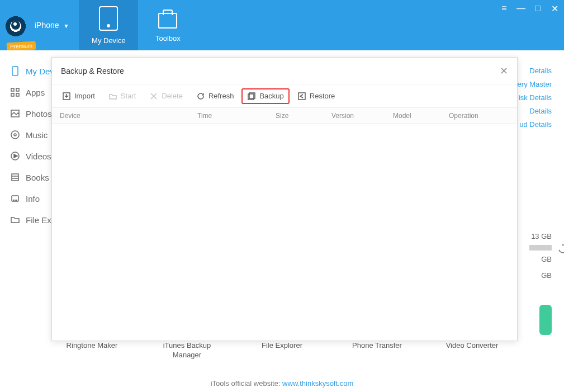 The width and height of the screenshot is (564, 392). I want to click on connected-device-dropdown: iPhone ▼, so click(51, 25).